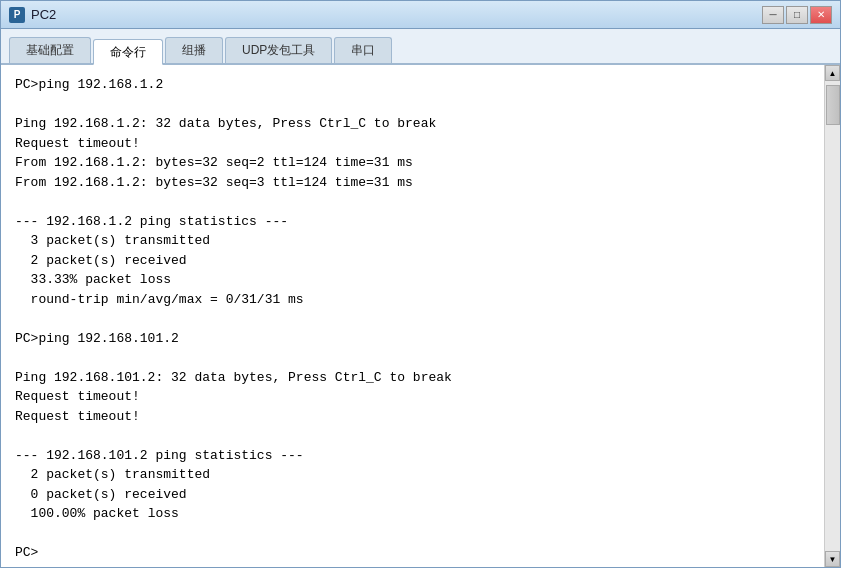 Image resolution: width=841 pixels, height=568 pixels. I want to click on tab-serial: 串口, so click(363, 50).